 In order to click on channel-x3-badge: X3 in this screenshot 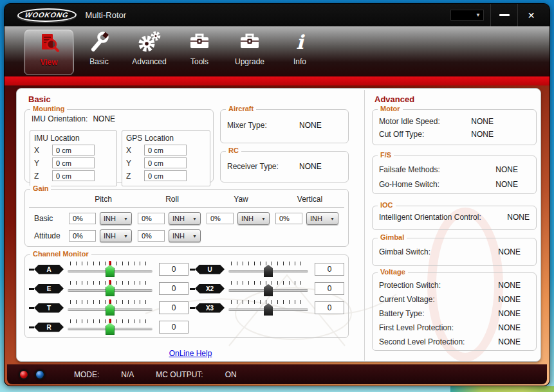, I will do `click(210, 308)`.